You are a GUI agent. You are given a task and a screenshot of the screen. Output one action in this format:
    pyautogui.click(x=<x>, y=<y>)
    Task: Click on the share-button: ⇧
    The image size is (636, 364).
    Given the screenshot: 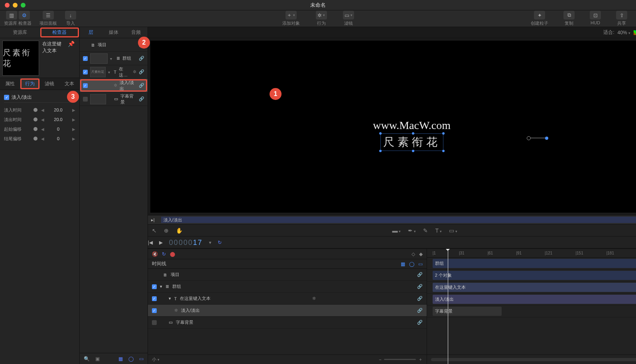 What is the action you would take?
    pyautogui.click(x=622, y=15)
    